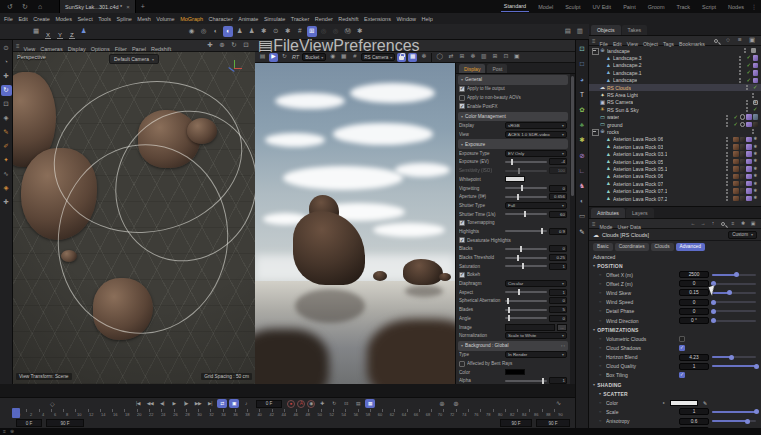 The image size is (761, 435). I want to click on value-blacks-threshold: 0.25, so click(558, 258).